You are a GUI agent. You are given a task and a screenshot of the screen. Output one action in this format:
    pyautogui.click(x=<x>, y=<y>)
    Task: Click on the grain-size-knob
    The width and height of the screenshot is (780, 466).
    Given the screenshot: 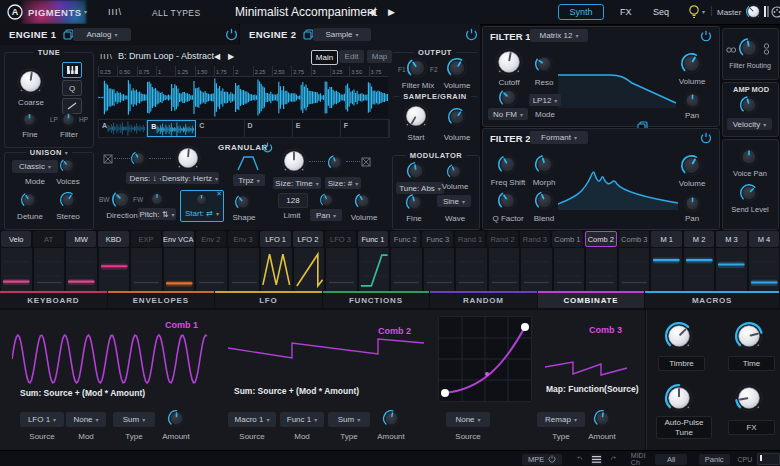 What is the action you would take?
    pyautogui.click(x=294, y=161)
    